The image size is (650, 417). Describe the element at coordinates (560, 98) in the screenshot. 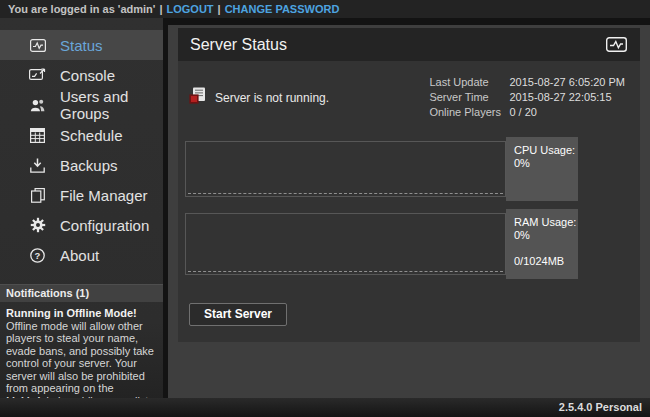

I see `info-value: 2015-08-27 22:05:15` at that location.